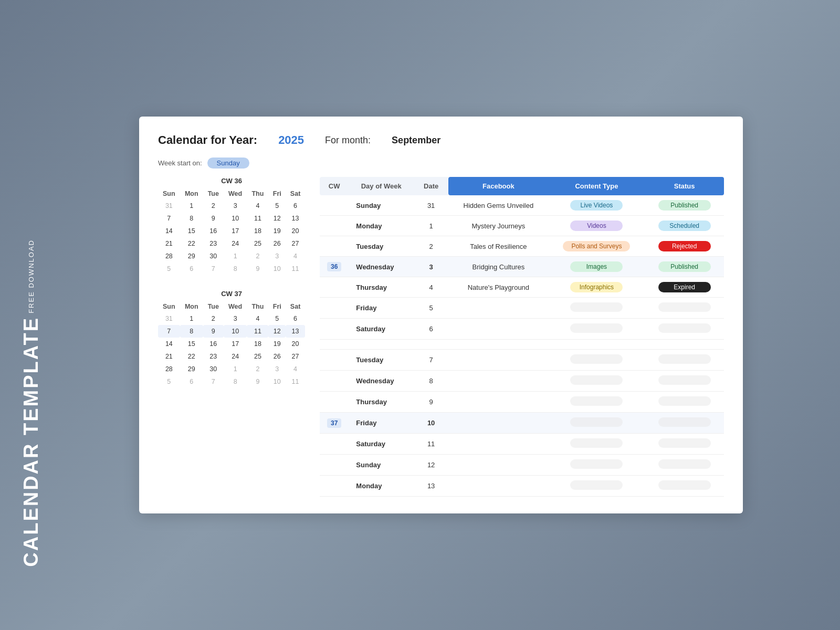 The image size is (840, 630). Describe the element at coordinates (334, 423) in the screenshot. I see `row-cw: 37` at that location.